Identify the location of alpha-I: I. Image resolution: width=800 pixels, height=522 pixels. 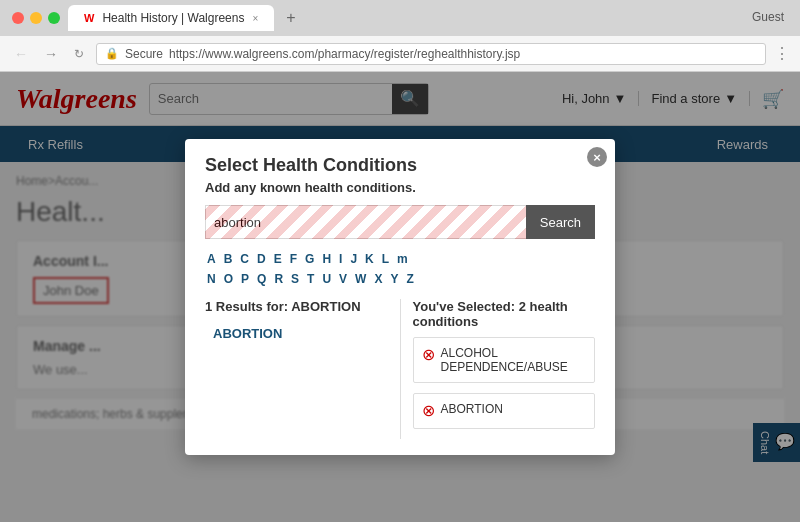
(340, 259).